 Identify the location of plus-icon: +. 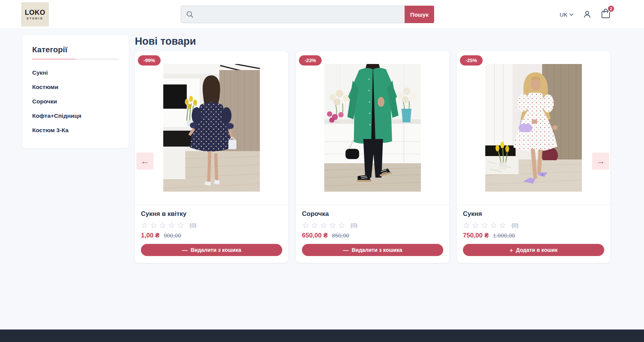
(511, 250).